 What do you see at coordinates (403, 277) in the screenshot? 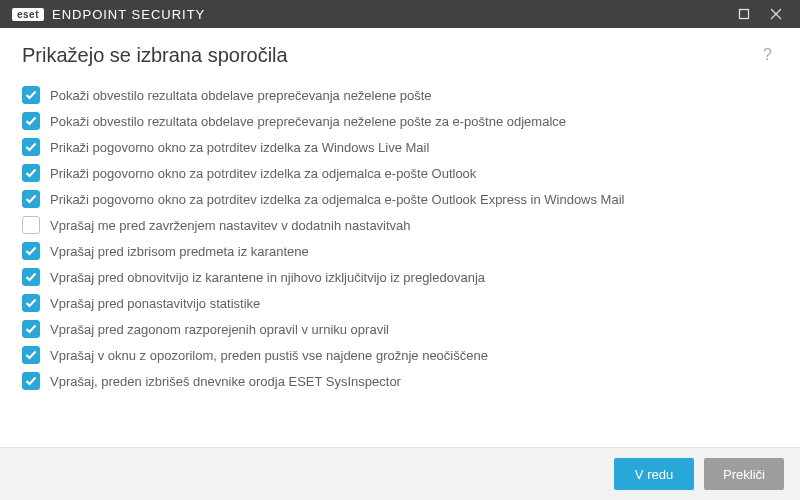
I see `option-row: Vprašaj pred obnovitvijo iz karantene in…` at bounding box center [403, 277].